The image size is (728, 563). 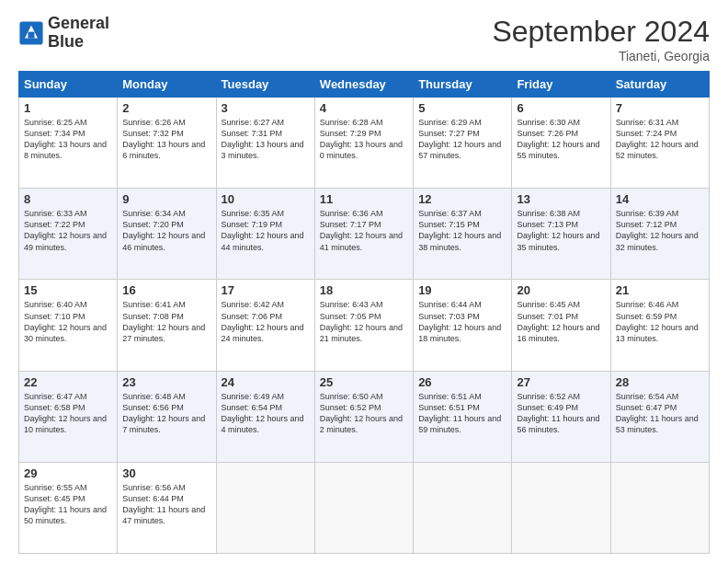 I want to click on calendar-cell: 26 Sunrise: 6:51 AMSunset: 6:51 PMDaylig…, so click(x=463, y=416).